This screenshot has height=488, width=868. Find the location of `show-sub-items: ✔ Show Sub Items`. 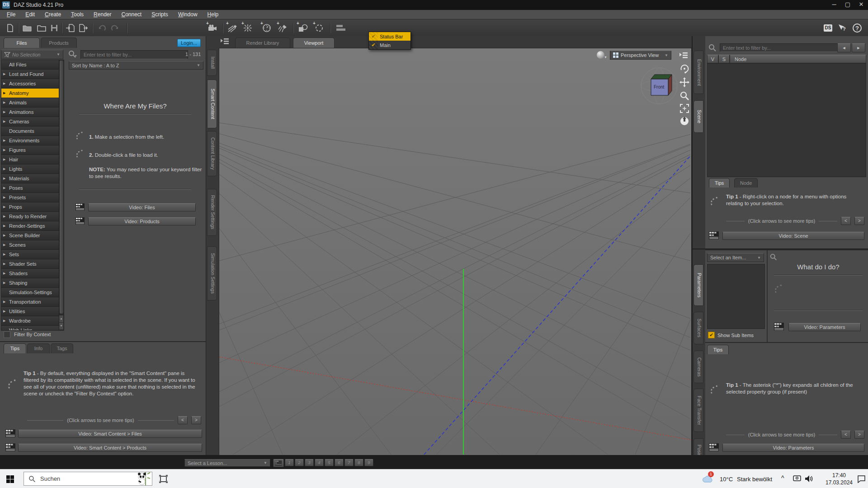

show-sub-items: ✔ Show Sub Items is located at coordinates (731, 335).